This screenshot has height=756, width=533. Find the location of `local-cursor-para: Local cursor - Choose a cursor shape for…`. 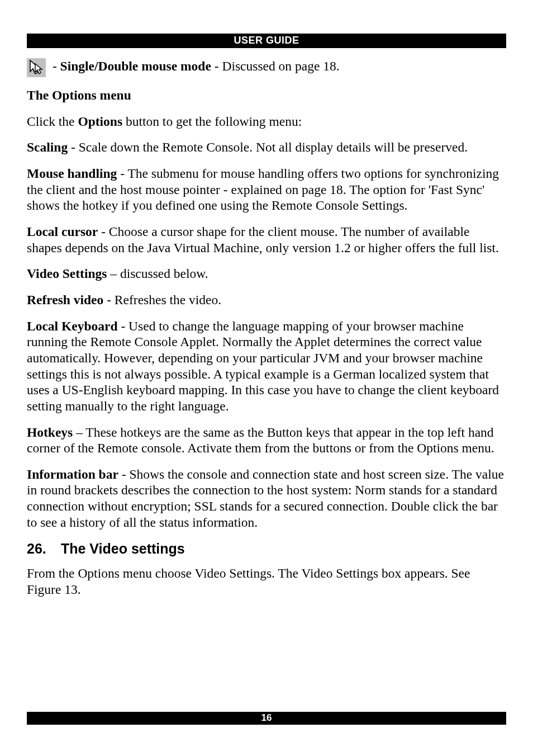

local-cursor-para: Local cursor - Choose a cursor shape for… is located at coordinates (266, 239).